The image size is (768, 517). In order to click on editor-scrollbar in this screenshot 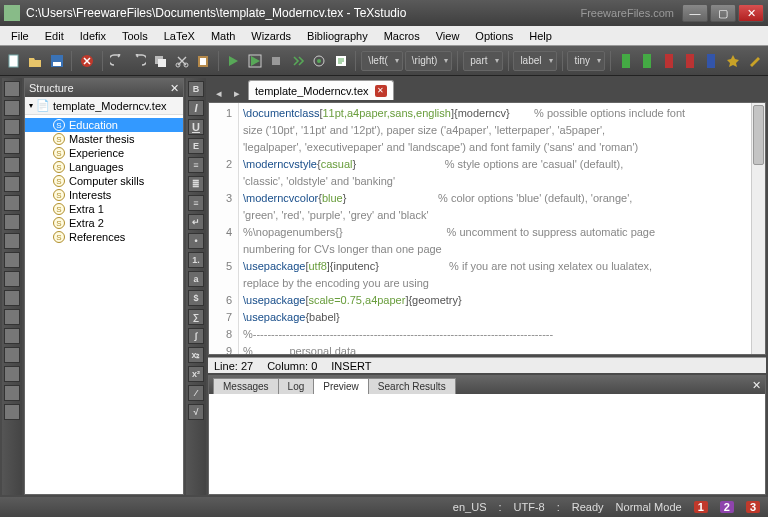, I will do `click(758, 228)`.